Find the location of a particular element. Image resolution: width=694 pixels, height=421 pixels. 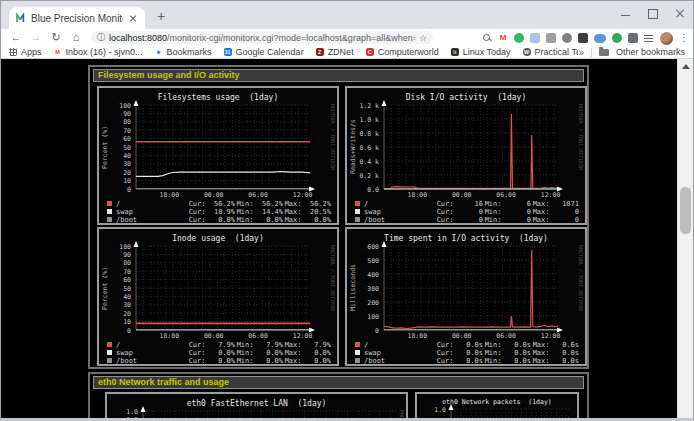

close-window-icon is located at coordinates (680, 13).